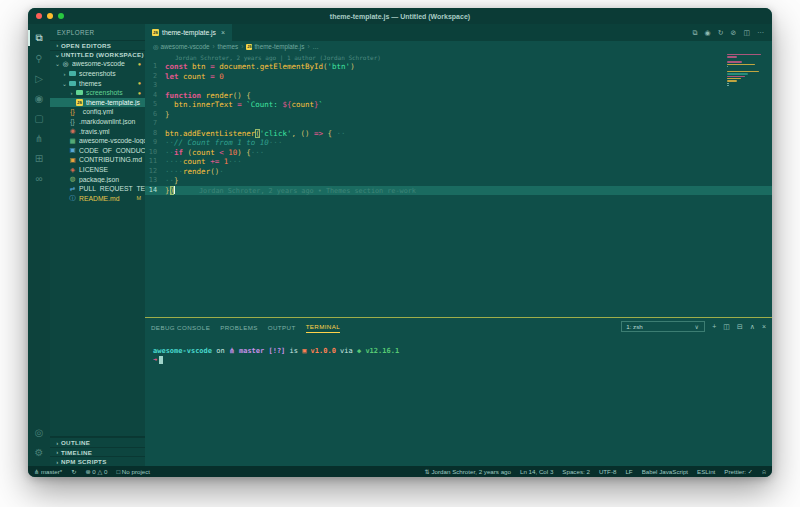 The image size is (800, 507). I want to click on tree-item-readme-md: ⓘREADME.mdM, so click(98, 199).